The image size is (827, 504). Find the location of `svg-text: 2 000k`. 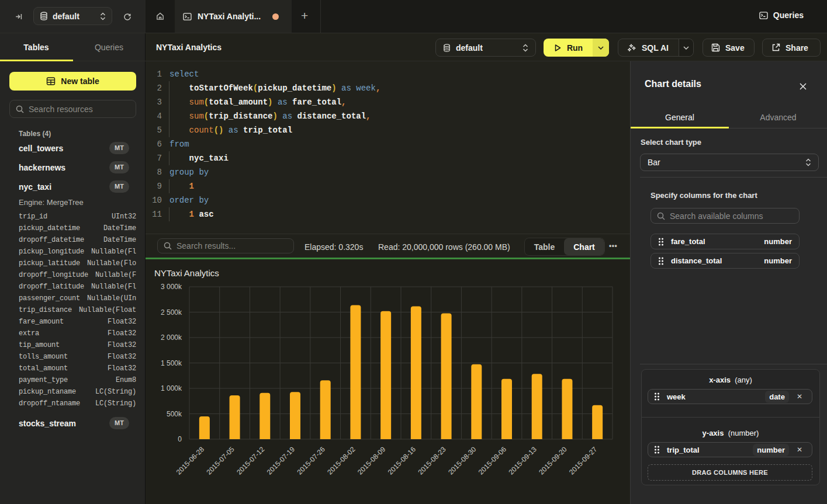

svg-text: 2 000k is located at coordinates (172, 338).